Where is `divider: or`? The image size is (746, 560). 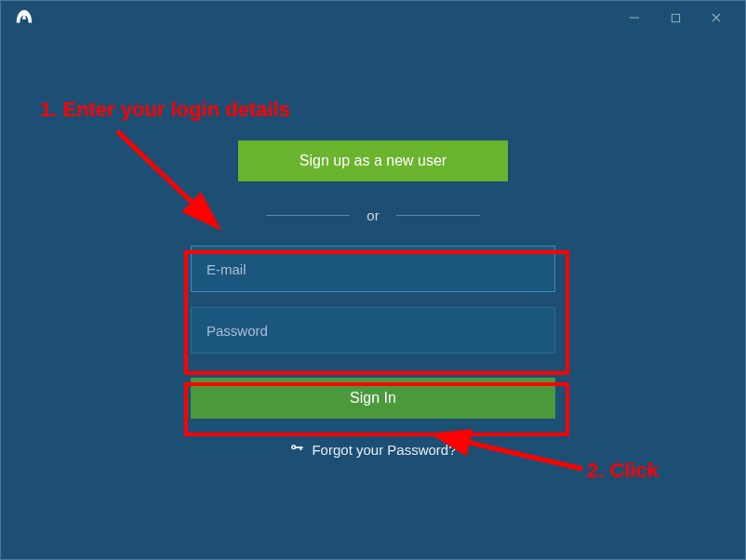 divider: or is located at coordinates (372, 216).